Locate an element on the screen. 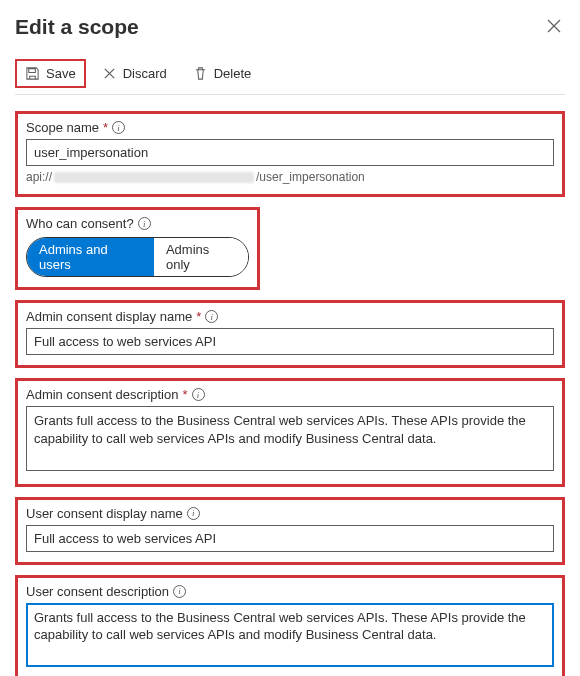 This screenshot has height=676, width=580. delete-icon is located at coordinates (200, 74).